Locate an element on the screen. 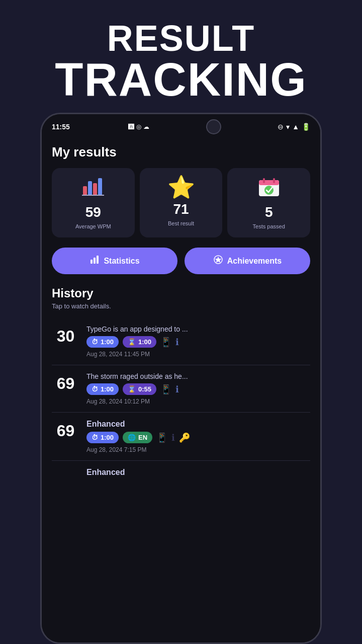  stat-card-tests: 5 Tests passed is located at coordinates (268, 203).